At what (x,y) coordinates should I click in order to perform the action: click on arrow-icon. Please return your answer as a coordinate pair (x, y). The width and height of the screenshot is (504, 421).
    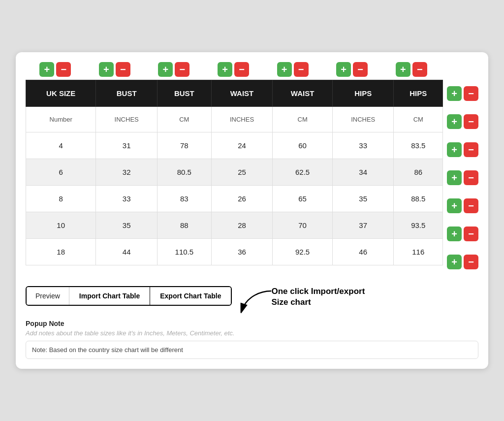
    Looking at the image, I should click on (256, 301).